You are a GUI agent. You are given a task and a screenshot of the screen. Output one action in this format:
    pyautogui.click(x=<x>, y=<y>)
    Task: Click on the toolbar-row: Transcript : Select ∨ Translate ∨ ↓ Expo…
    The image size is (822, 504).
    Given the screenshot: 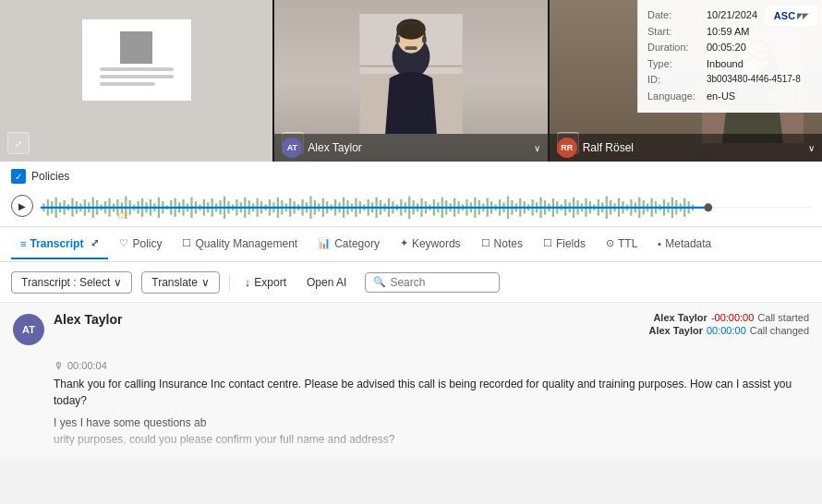 What is the action you would take?
    pyautogui.click(x=411, y=282)
    